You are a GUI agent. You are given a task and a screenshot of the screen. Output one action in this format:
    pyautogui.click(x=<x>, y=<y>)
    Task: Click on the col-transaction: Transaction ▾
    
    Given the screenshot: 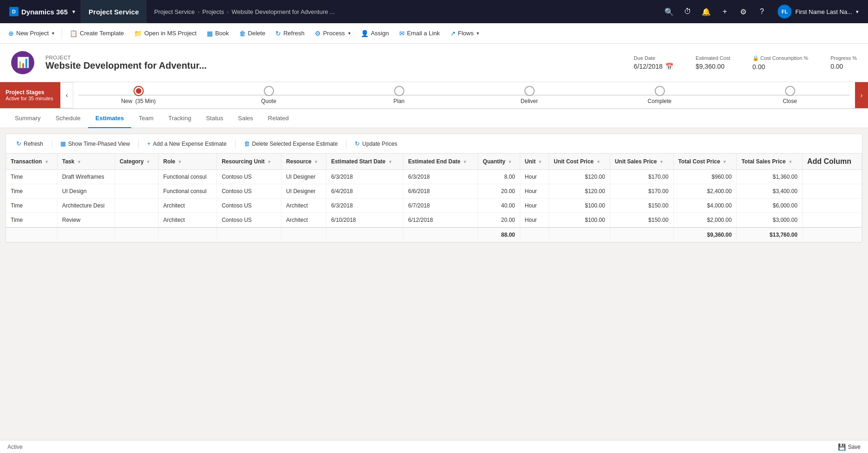 What is the action you would take?
    pyautogui.click(x=32, y=162)
    